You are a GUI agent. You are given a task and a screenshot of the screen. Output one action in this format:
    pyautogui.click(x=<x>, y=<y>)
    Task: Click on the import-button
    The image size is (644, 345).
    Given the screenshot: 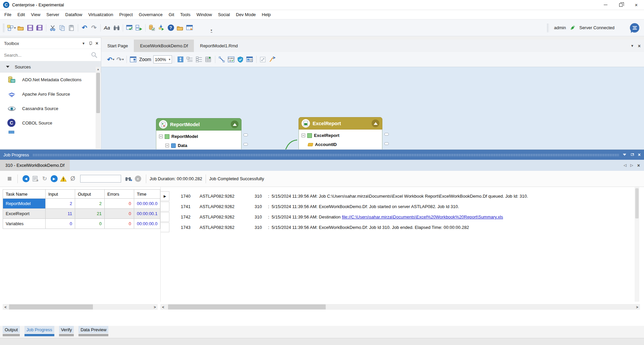 What is the action you would take?
    pyautogui.click(x=161, y=28)
    